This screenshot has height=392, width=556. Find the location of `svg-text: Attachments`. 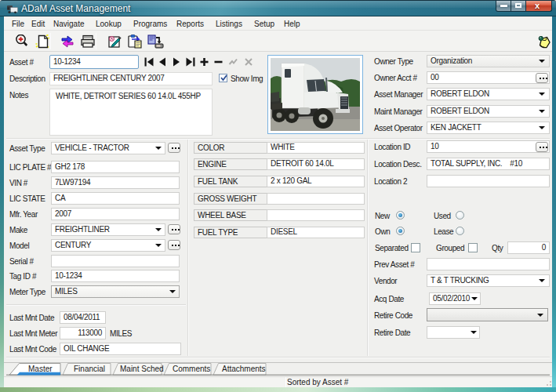

svg-text: Attachments is located at coordinates (244, 368).